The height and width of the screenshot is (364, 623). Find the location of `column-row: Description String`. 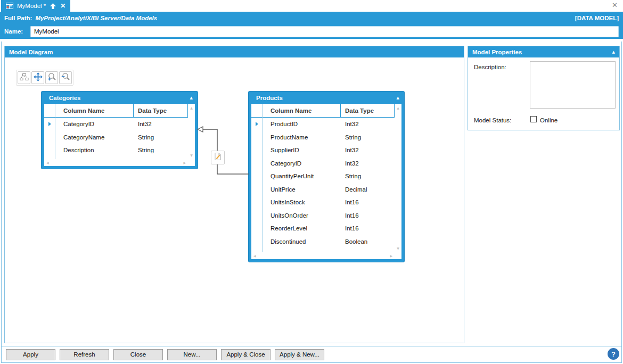

column-row: Description String is located at coordinates (116, 150).